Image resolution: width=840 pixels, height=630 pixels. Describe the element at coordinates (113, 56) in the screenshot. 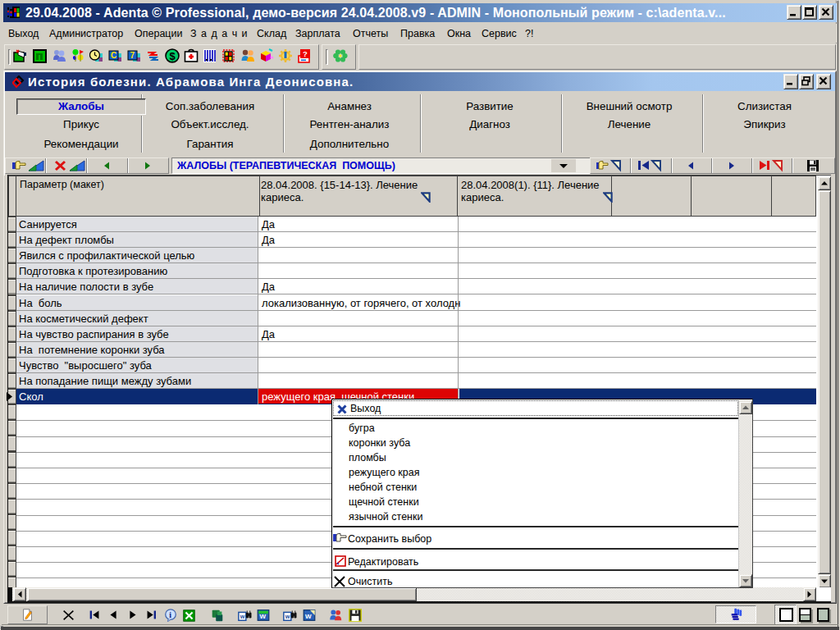

I see `svg-text: C` at that location.